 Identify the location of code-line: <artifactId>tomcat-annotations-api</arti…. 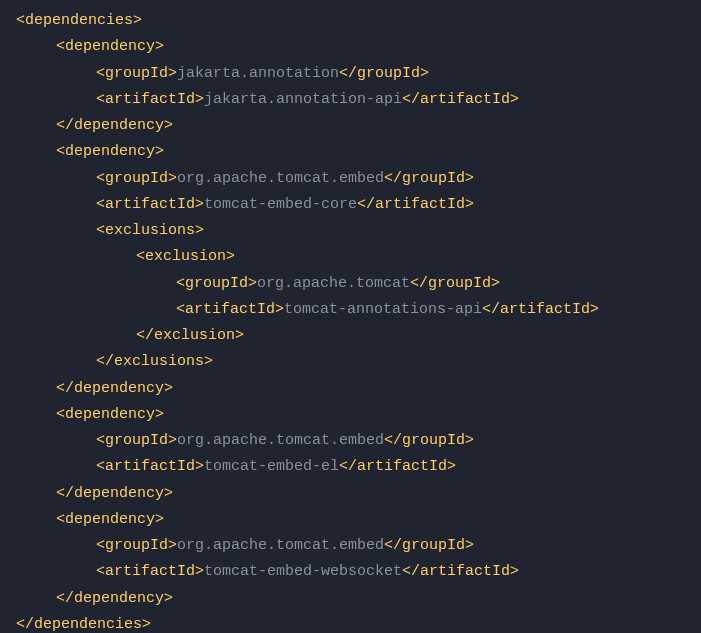
(350, 310).